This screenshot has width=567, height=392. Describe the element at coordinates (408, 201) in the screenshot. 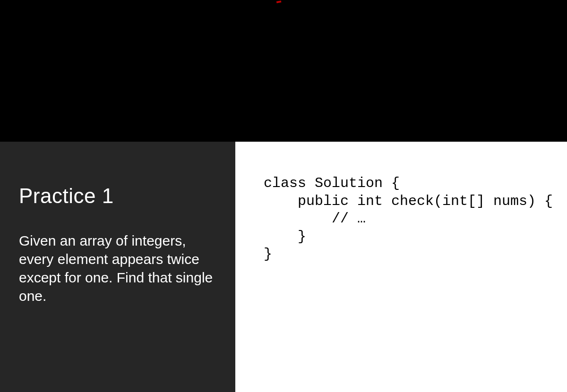

I see `code-line: public int check(int[] nums) {` at that location.